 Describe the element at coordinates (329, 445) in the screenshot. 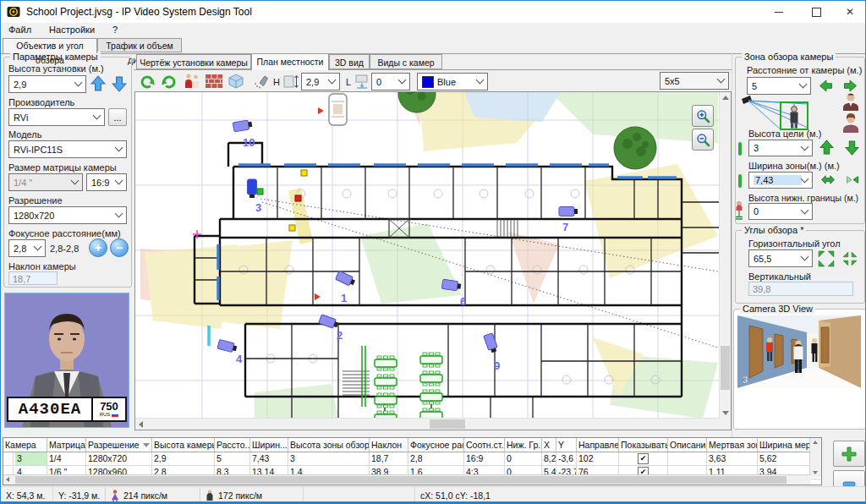

I see `table-header-cell: Высота зоны обзора` at that location.